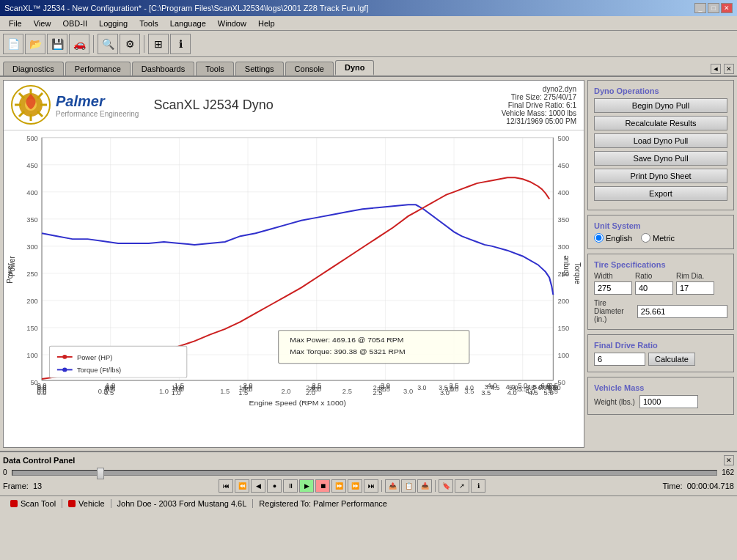 This screenshot has height=560, width=737. I want to click on metric-radio, so click(645, 237).